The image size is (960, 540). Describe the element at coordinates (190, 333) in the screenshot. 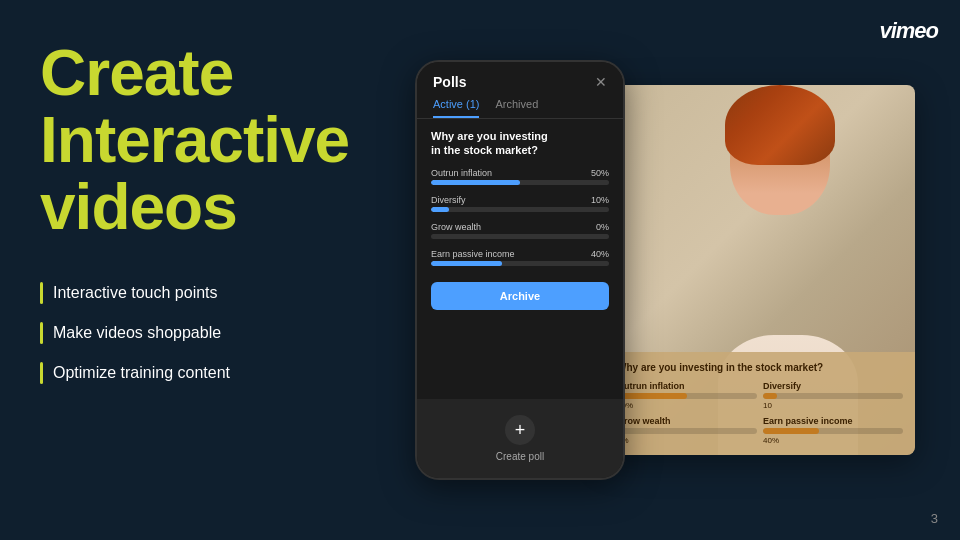

I see `bullet-list: Interactive touch points Make videos sho…` at that location.